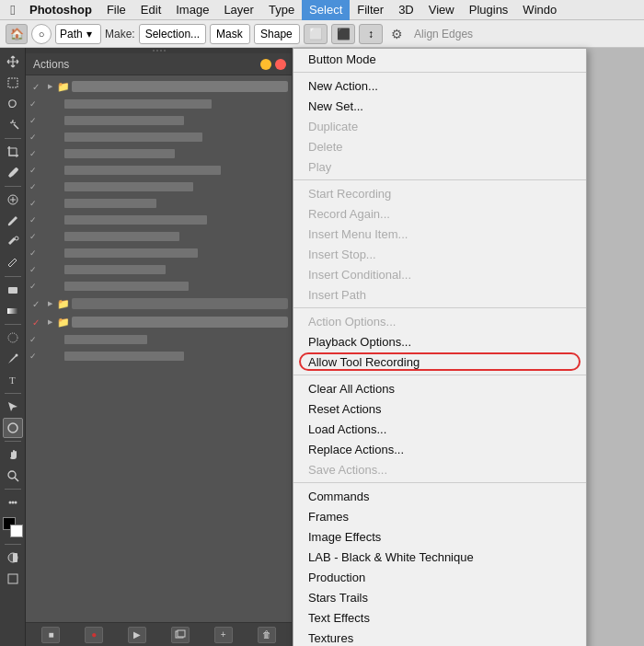 The height and width of the screenshot is (646, 644). What do you see at coordinates (440, 536) in the screenshot?
I see `menu-image-effects: Image Effects` at bounding box center [440, 536].